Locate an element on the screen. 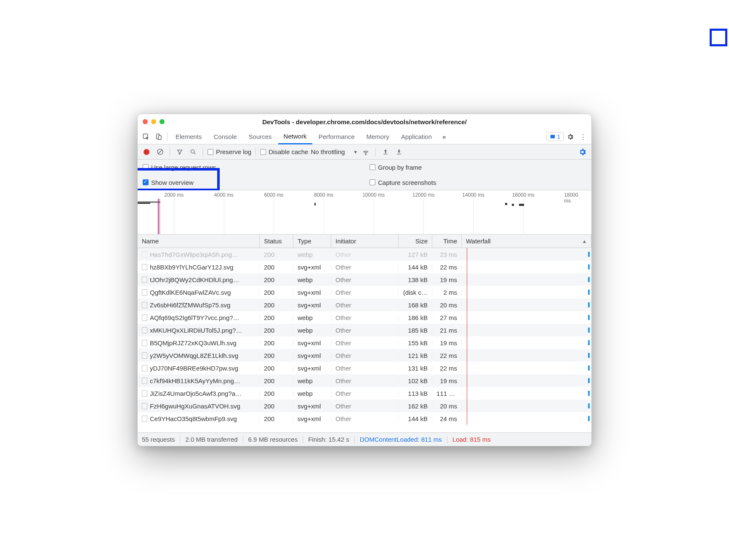 The width and height of the screenshot is (729, 560). timeline-tick: 10000 ms is located at coordinates (374, 195).